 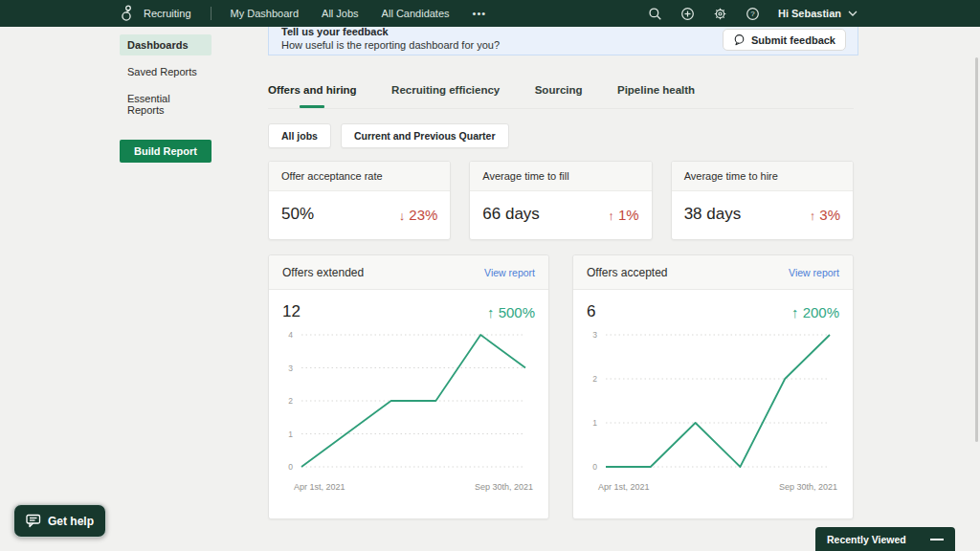 I want to click on metric-card-time-to-fill: Average time to fill 66 days ↑ 1%, so click(x=561, y=201).